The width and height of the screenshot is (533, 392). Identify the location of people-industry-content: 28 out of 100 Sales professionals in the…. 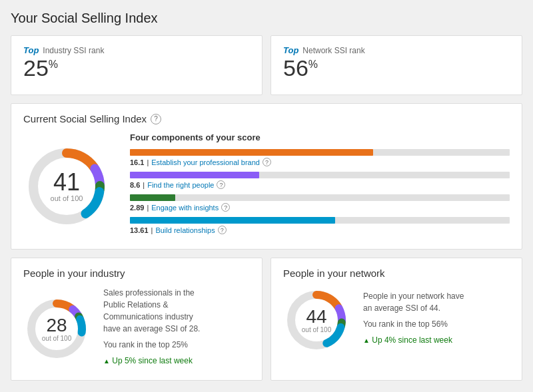
(137, 329).